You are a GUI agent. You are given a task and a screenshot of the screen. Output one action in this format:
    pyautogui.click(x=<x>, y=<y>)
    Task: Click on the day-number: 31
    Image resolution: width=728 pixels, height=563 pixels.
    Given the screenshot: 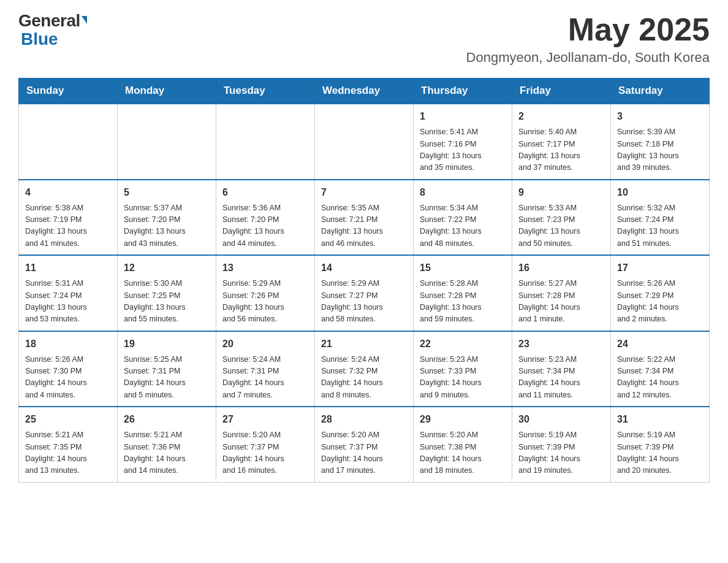 What is the action you would take?
    pyautogui.click(x=660, y=419)
    